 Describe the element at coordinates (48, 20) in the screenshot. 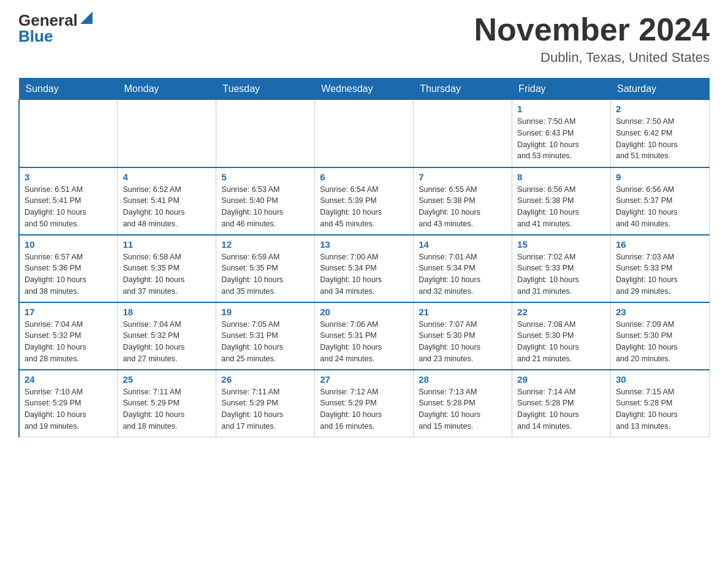

I see `logo-general-text: General` at that location.